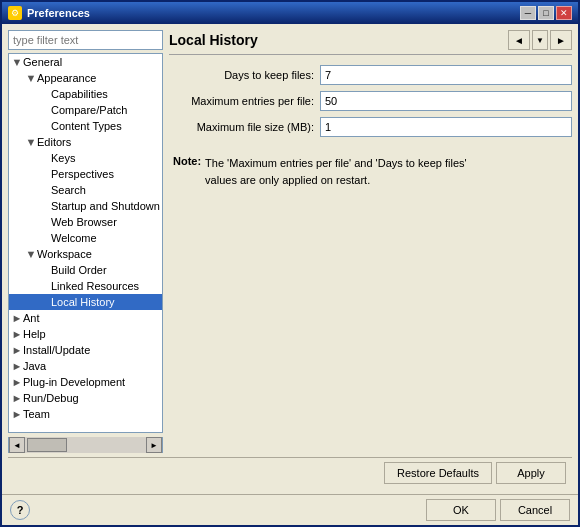 Image resolution: width=580 pixels, height=527 pixels. Describe the element at coordinates (17, 445) in the screenshot. I see `scroll-left-button: ◄` at that location.